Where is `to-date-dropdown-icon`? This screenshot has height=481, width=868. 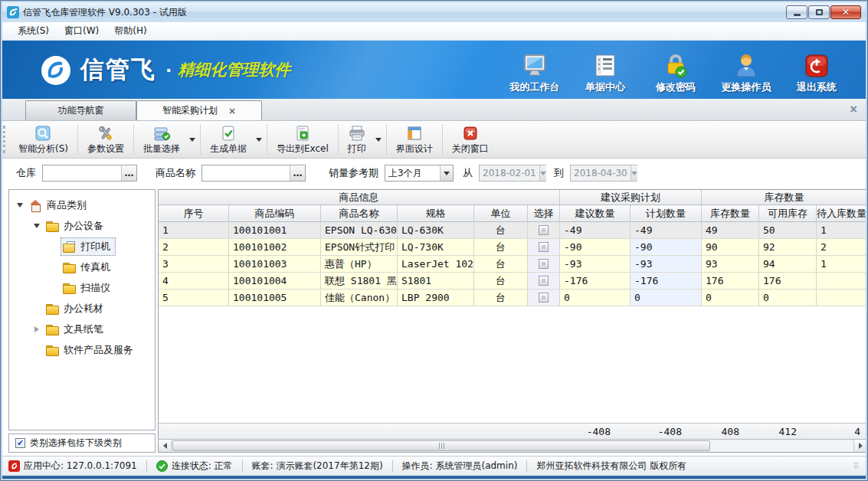
to-date-dropdown-icon is located at coordinates (634, 173).